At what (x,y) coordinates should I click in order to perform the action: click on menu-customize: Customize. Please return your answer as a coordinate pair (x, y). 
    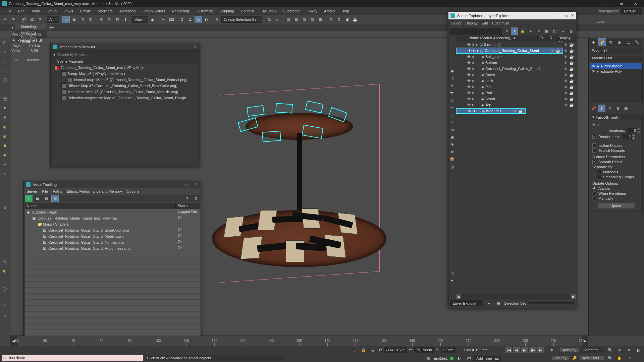
    Looking at the image, I should click on (204, 11).